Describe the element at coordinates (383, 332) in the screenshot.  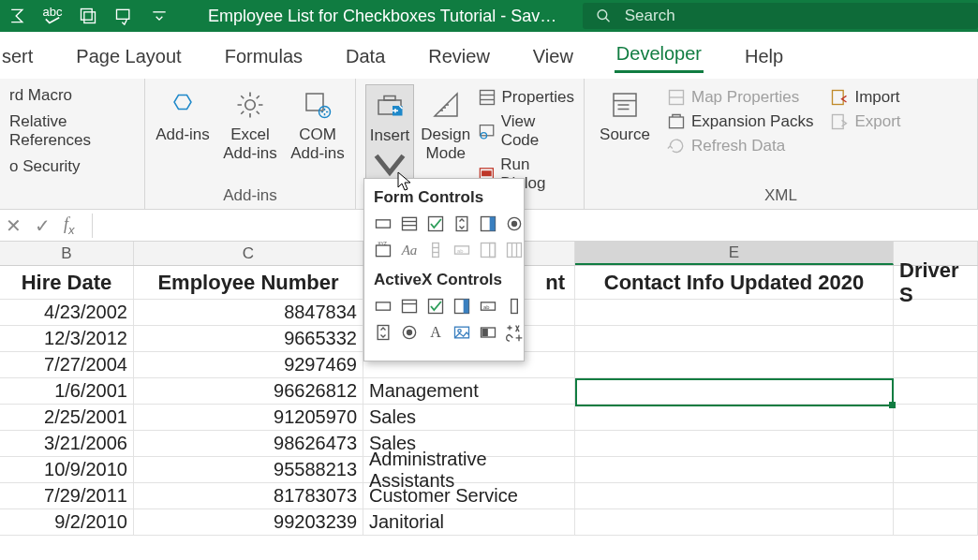
I see `ax-spinner-icon` at that location.